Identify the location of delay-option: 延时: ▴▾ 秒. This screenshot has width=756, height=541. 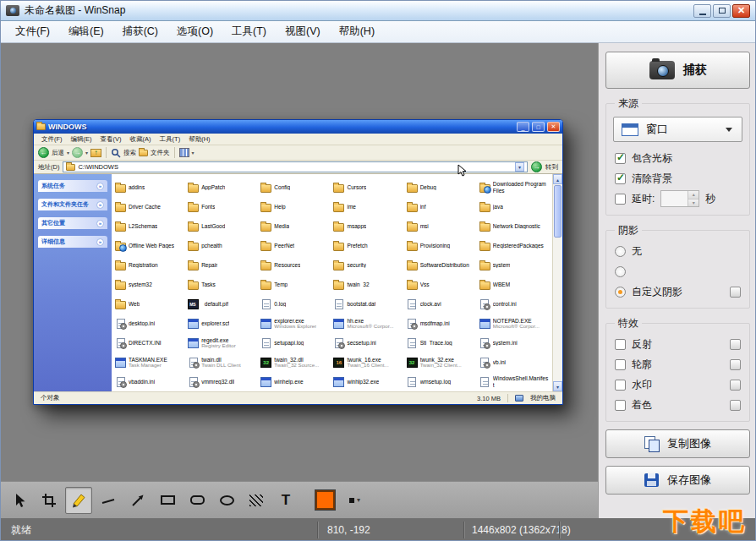
(678, 199).